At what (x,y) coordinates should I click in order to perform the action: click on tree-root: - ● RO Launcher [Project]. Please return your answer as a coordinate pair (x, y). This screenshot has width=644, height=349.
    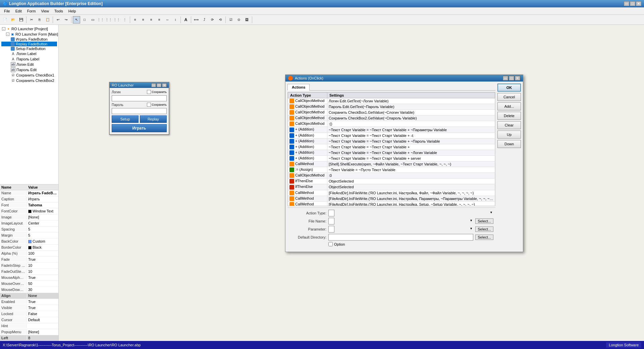
    Looking at the image, I should click on (29, 29).